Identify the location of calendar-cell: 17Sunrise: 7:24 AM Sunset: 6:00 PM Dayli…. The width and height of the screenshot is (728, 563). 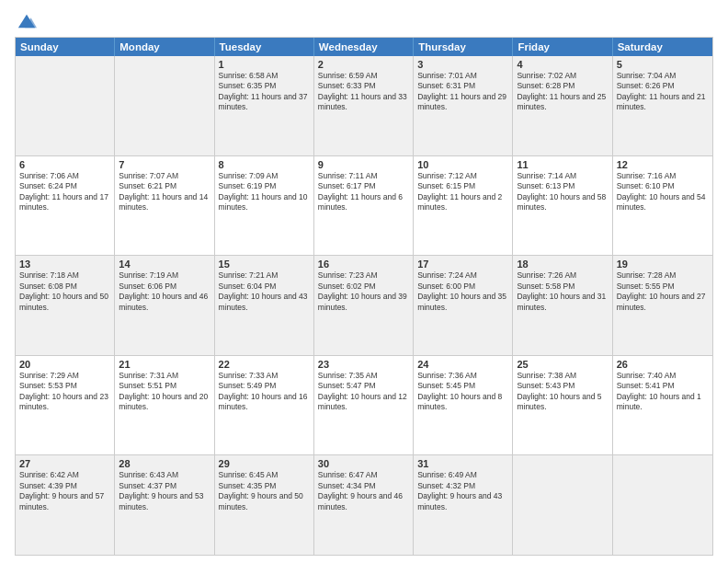
(463, 305).